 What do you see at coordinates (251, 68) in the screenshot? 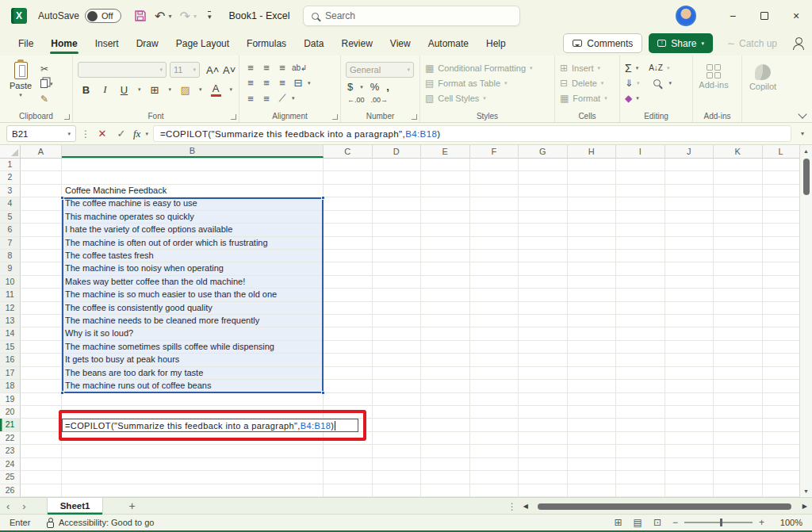
I see `align-top-icon: ≡` at bounding box center [251, 68].